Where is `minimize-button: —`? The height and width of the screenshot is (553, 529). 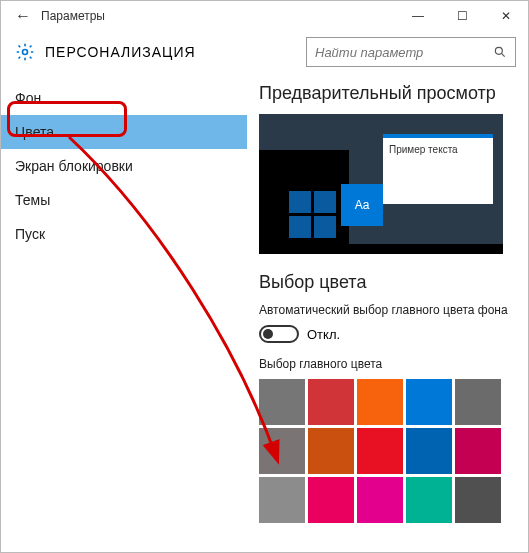
minimize-button: — is located at coordinates (418, 16).